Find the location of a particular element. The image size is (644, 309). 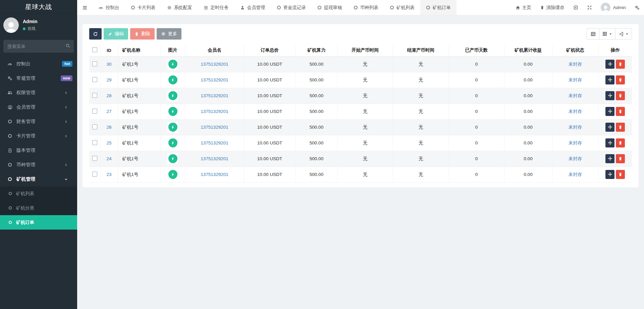

more-button: 更多 is located at coordinates (169, 34).